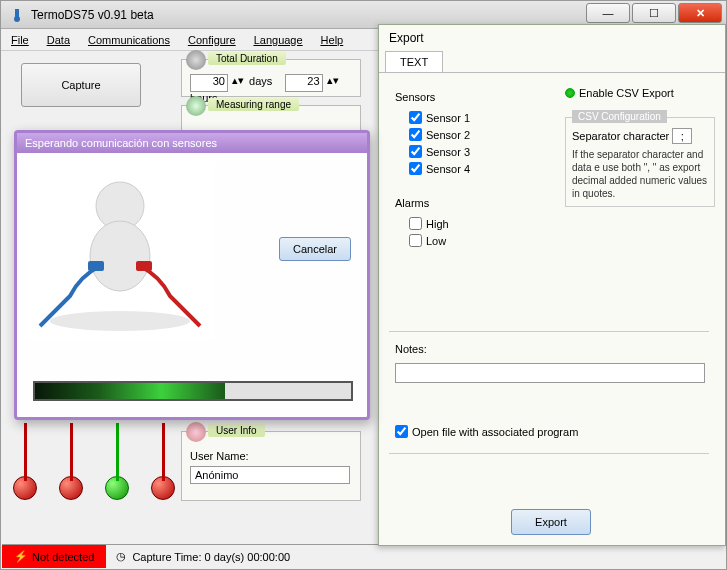 The image size is (727, 570). I want to click on sensor4-checkbox, so click(416, 168).